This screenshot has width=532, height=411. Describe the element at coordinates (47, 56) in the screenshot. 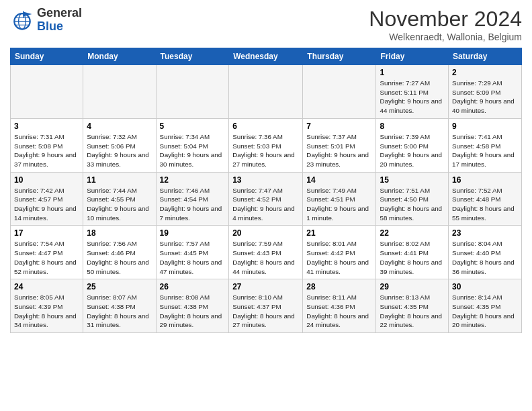

I see `col-sunday: Sunday` at that location.